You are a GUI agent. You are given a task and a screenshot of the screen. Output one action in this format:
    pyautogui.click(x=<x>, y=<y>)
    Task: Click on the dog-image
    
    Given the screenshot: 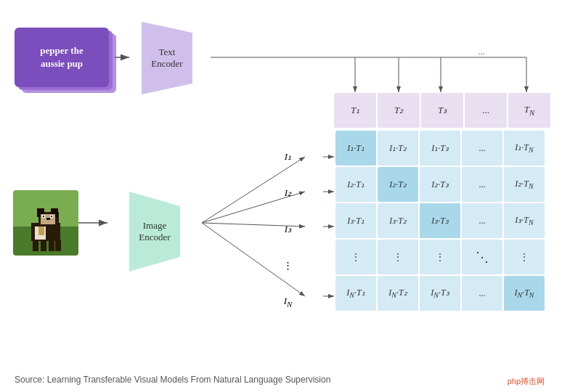 What is the action you would take?
    pyautogui.click(x=46, y=223)
    